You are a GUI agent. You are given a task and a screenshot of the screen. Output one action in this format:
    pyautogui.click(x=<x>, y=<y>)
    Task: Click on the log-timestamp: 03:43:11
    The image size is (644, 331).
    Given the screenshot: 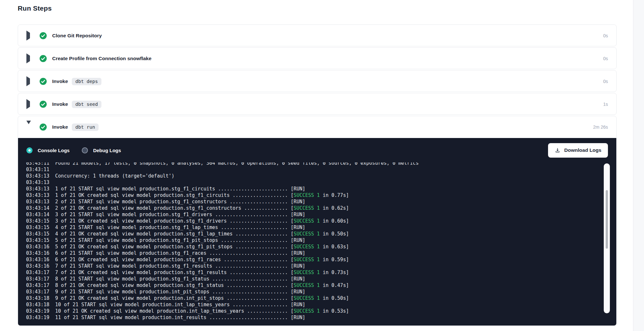 What is the action you would take?
    pyautogui.click(x=38, y=170)
    